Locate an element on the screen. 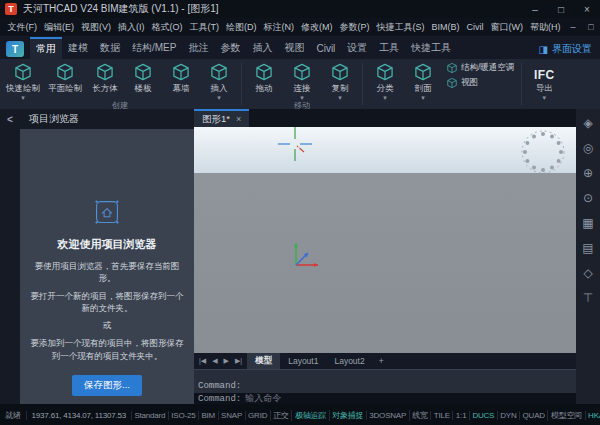 This screenshot has width=600, height=425. menu-item: 标注(N) is located at coordinates (279, 27).